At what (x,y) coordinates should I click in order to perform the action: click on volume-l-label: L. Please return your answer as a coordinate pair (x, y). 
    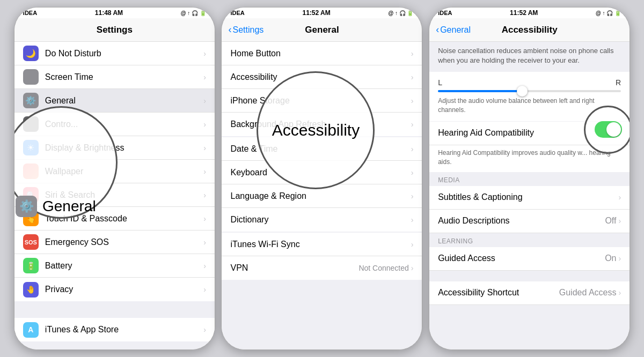
    Looking at the image, I should click on (440, 83).